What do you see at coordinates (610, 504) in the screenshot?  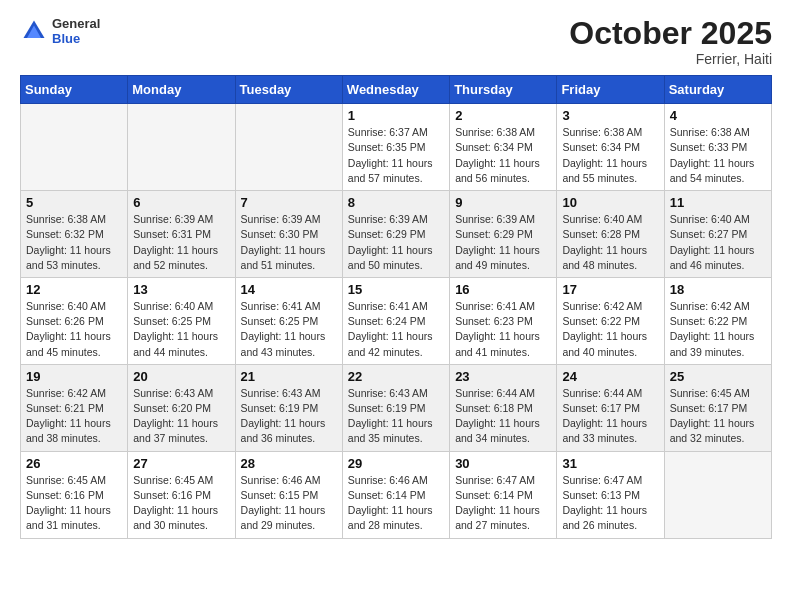 I see `day-info: Sunrise: 6:47 AM Sunset: 6:13 PM Dayligh…` at bounding box center [610, 504].